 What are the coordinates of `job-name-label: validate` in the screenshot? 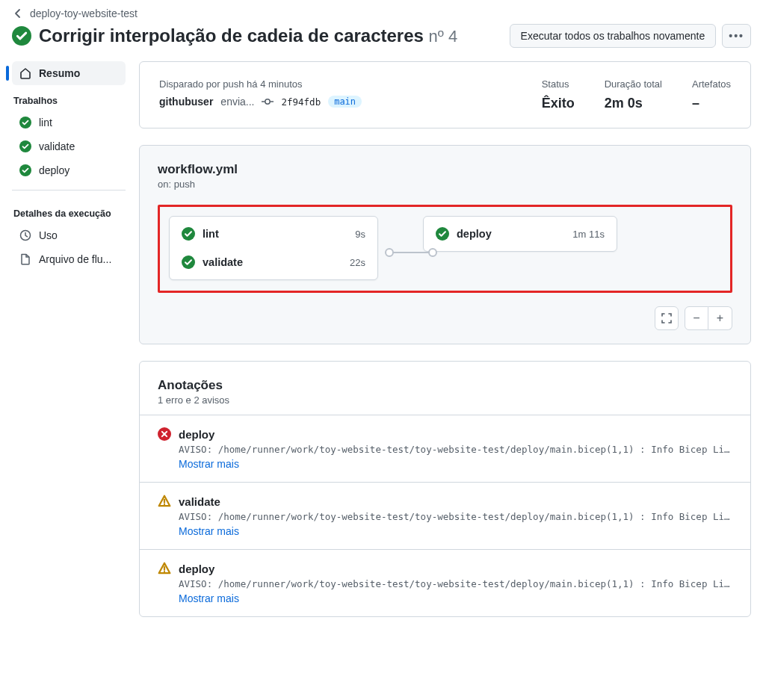 It's located at (223, 262).